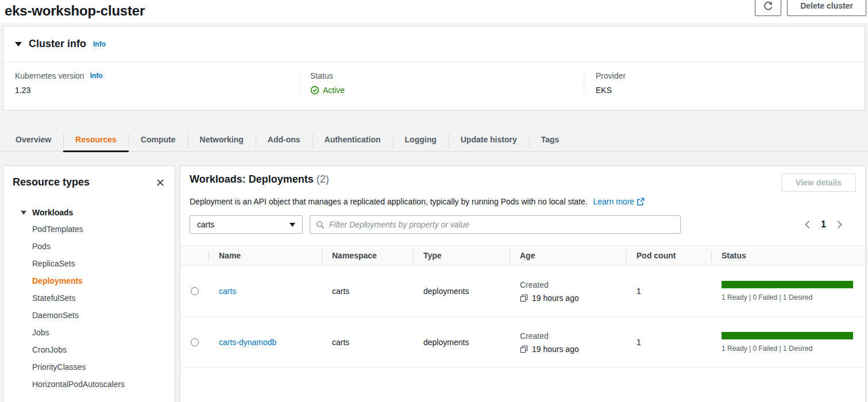 The image size is (868, 402). Describe the element at coordinates (502, 225) in the screenshot. I see `search-input` at that location.